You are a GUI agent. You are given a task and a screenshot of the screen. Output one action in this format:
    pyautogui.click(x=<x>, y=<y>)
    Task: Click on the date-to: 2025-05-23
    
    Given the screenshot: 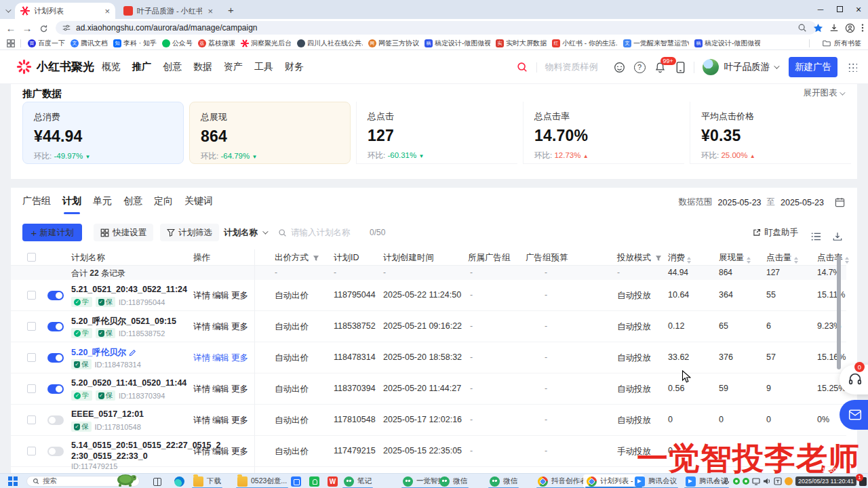 What is the action you would take?
    pyautogui.click(x=802, y=203)
    